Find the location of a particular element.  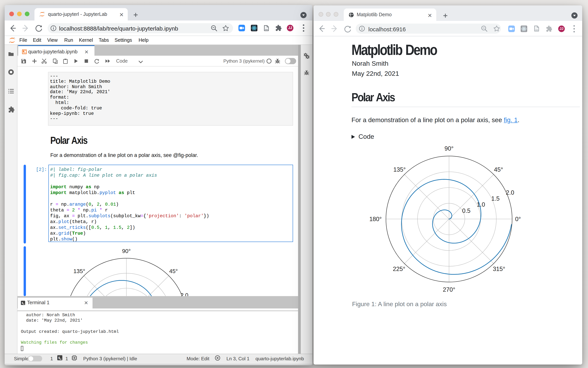

svg-text: 315° is located at coordinates (499, 269).